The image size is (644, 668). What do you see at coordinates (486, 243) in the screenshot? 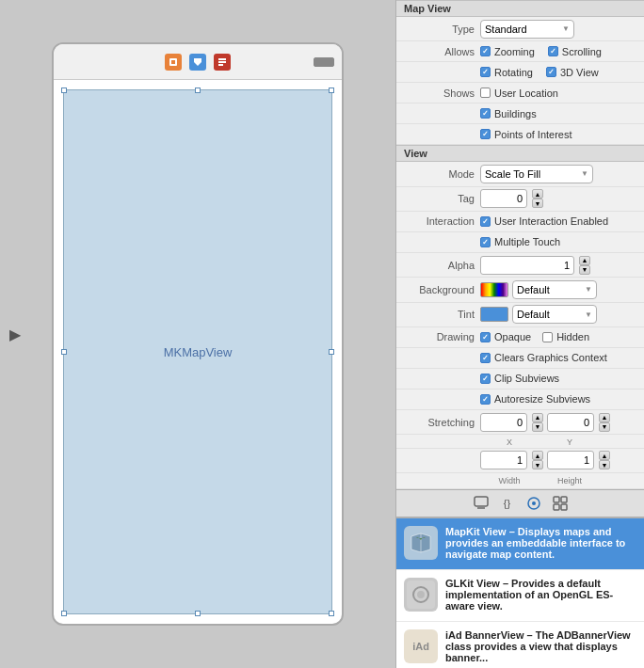
I see `multiple-touch-checkbox` at bounding box center [486, 243].